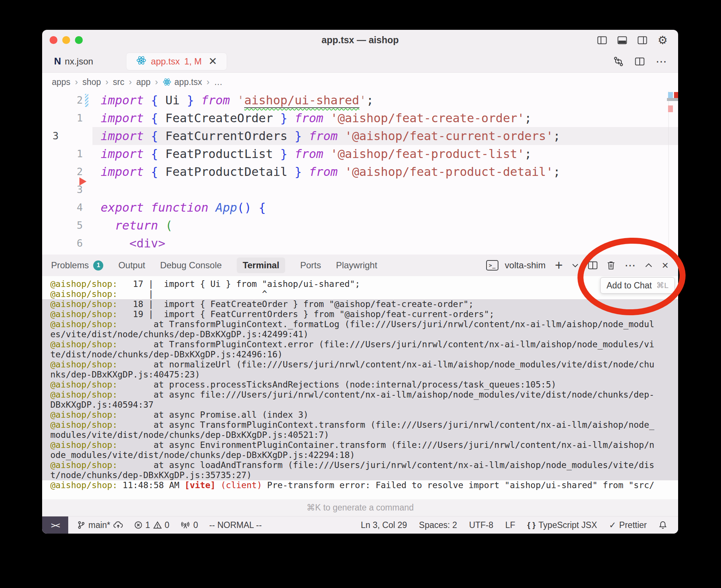 Image resolution: width=721 pixels, height=588 pixels. What do you see at coordinates (515, 525) in the screenshot?
I see `status-right: Ln 3, Col 29 Spaces: 2 UTF-8 LF { } Type…` at bounding box center [515, 525].